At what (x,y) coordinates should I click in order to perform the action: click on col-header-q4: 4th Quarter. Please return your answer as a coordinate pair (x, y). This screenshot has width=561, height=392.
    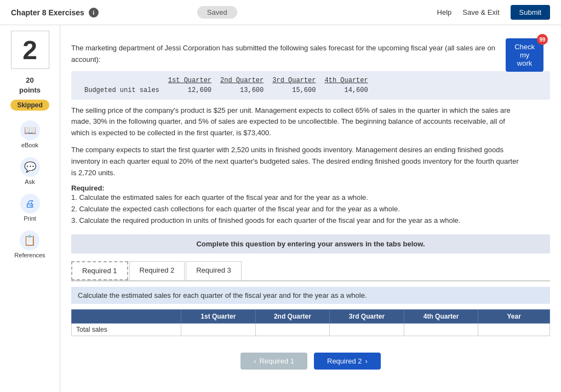
    Looking at the image, I should click on (441, 316).